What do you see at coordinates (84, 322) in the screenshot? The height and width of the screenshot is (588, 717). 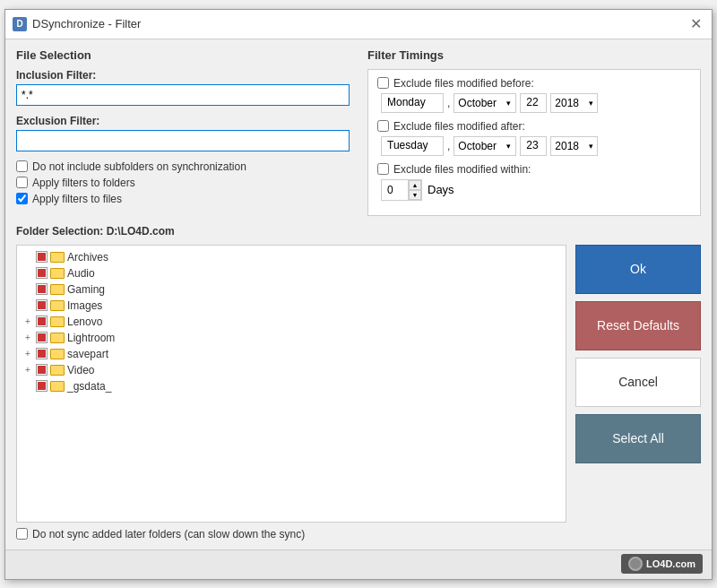 I see `item-label: Lenovo` at bounding box center [84, 322].